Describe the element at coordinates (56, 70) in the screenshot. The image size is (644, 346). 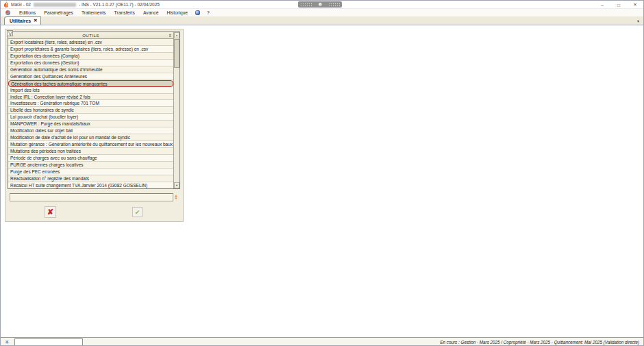
I see `list-item-label: Génération automatique des noms d'immeub…` at that location.